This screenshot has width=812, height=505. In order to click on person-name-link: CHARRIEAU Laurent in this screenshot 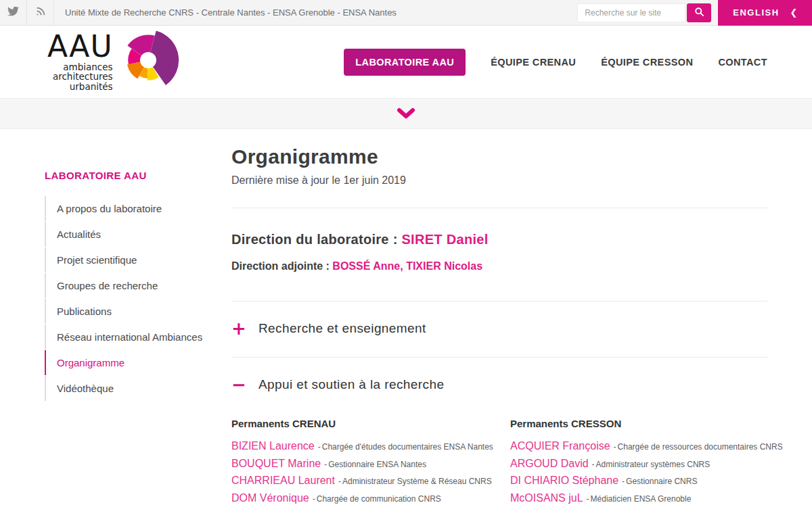, I will do `click(283, 480)`.